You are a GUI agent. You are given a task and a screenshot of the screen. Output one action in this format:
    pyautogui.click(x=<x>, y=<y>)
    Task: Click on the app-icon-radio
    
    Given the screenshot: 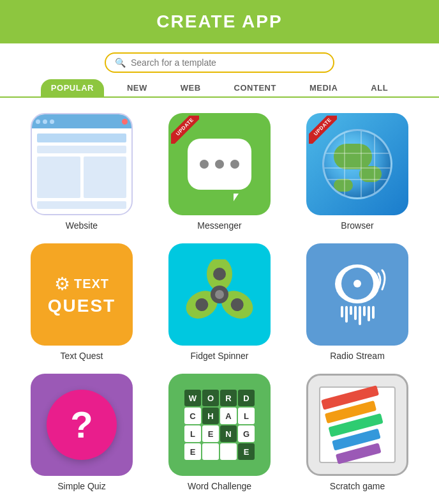 What is the action you would take?
    pyautogui.click(x=357, y=294)
    